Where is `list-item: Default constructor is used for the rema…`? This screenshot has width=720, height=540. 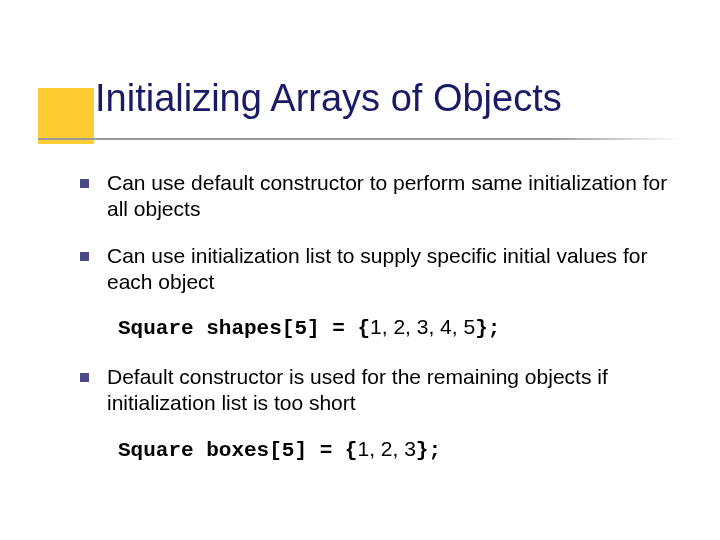
list-item: Default constructor is used for the rema… is located at coordinates (380, 390).